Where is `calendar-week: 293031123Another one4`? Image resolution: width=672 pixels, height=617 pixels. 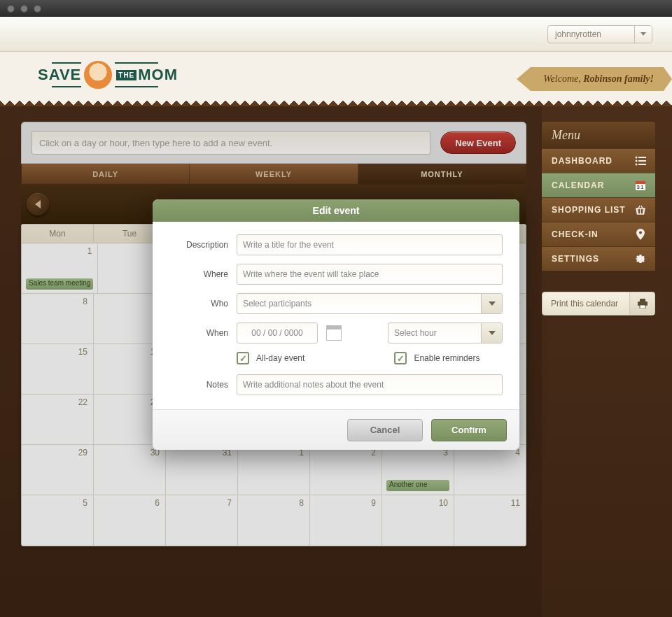 calendar-week: 293031123Another one4 is located at coordinates (274, 470).